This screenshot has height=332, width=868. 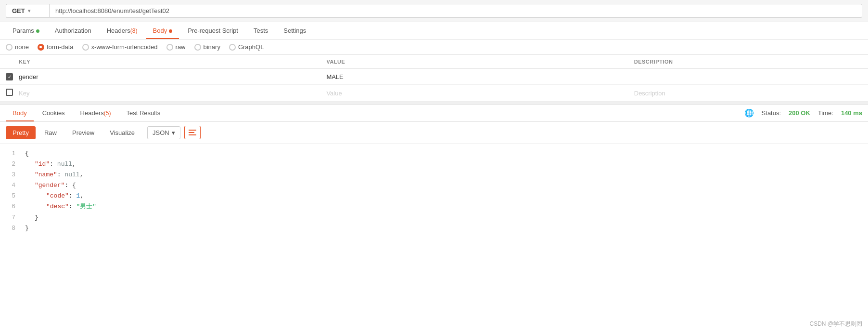 I want to click on tab-pre-request: Pre-request Script, so click(x=213, y=31).